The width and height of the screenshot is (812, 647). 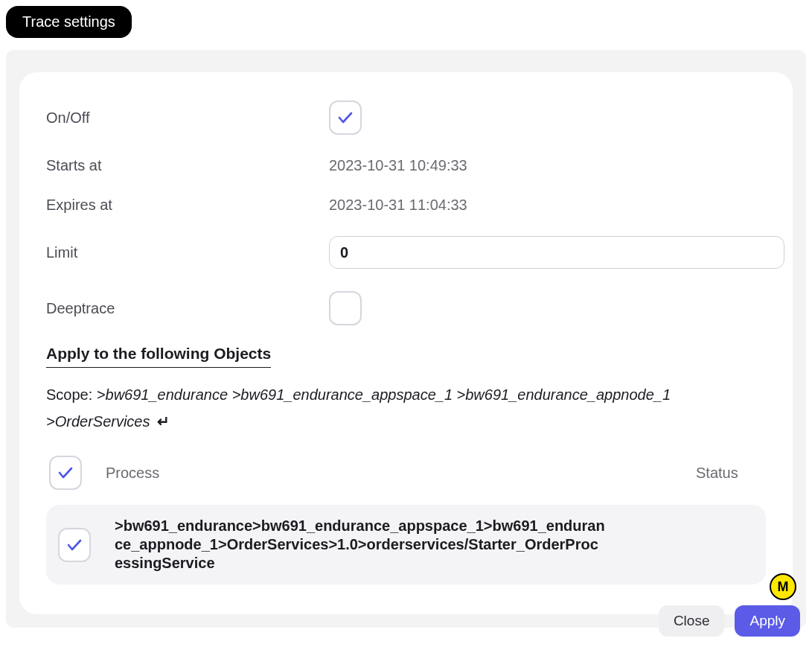 I want to click on col-header-process: Process, so click(x=400, y=474).